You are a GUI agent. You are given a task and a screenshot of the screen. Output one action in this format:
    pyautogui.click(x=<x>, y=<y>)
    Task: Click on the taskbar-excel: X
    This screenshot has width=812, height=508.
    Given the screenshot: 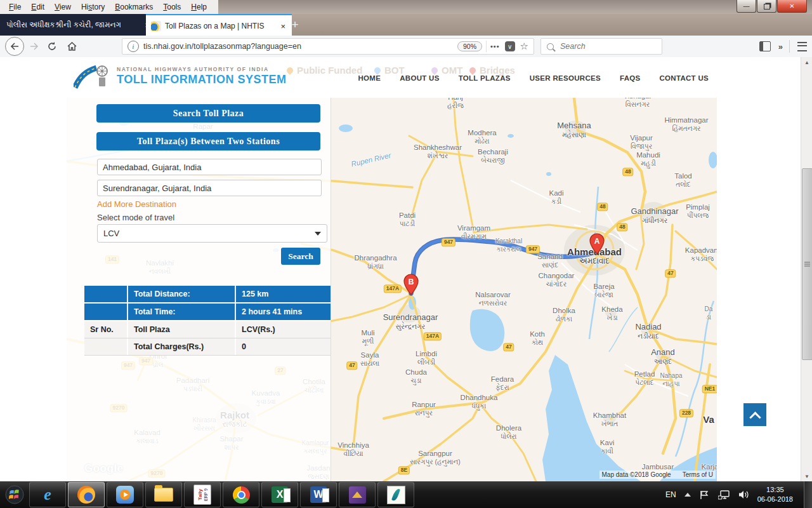 What is the action you would take?
    pyautogui.click(x=280, y=495)
    